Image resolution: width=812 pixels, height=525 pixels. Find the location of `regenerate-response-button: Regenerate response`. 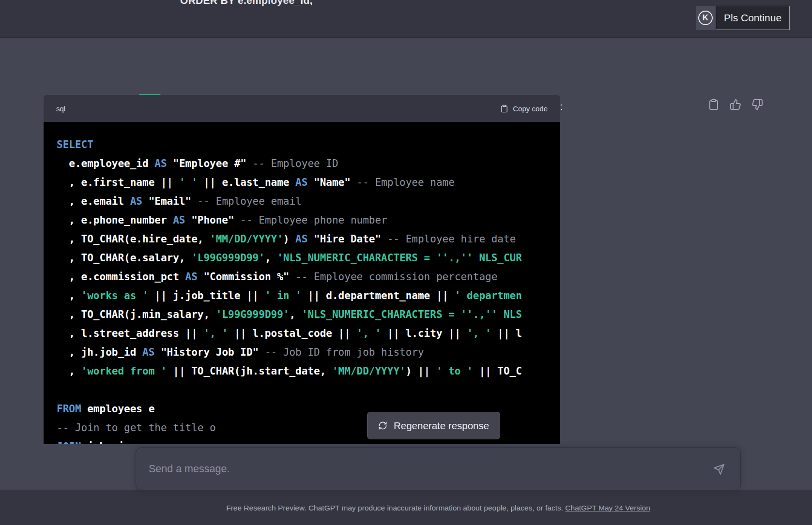

regenerate-response-button: Regenerate response is located at coordinates (434, 426).